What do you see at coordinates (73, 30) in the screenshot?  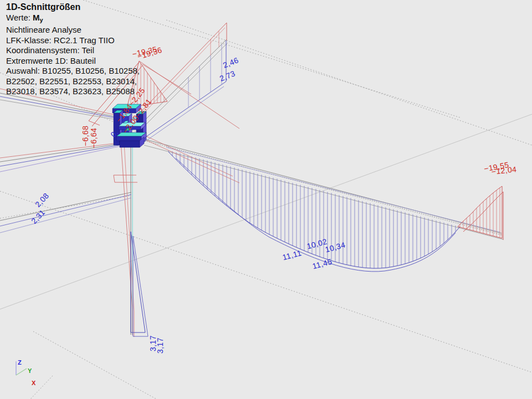 I see `analysis-line: Nichtlineare Analyse` at bounding box center [73, 30].